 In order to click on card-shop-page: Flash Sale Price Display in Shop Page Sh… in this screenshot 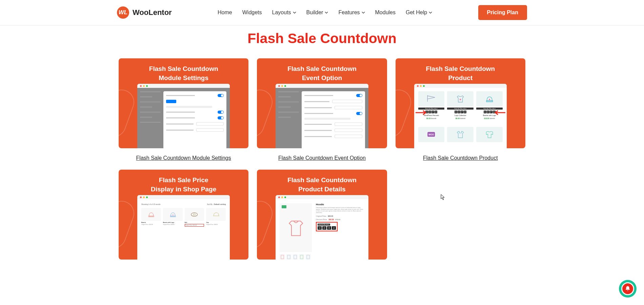, I will do `click(184, 214)`.